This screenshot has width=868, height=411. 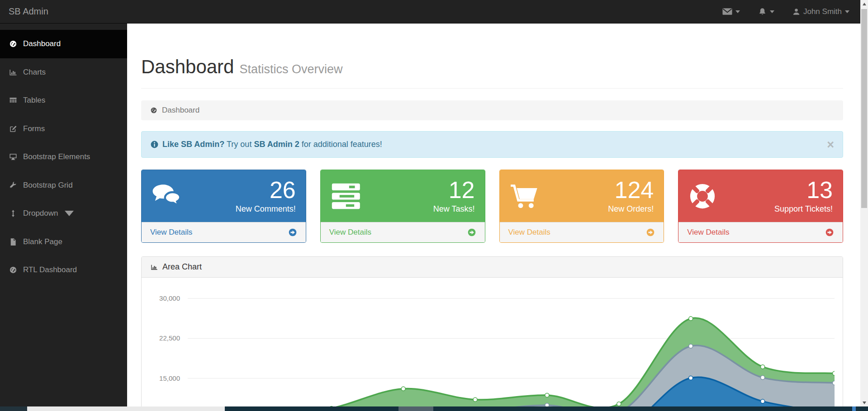 I want to click on up-triangle-icon, so click(x=864, y=4).